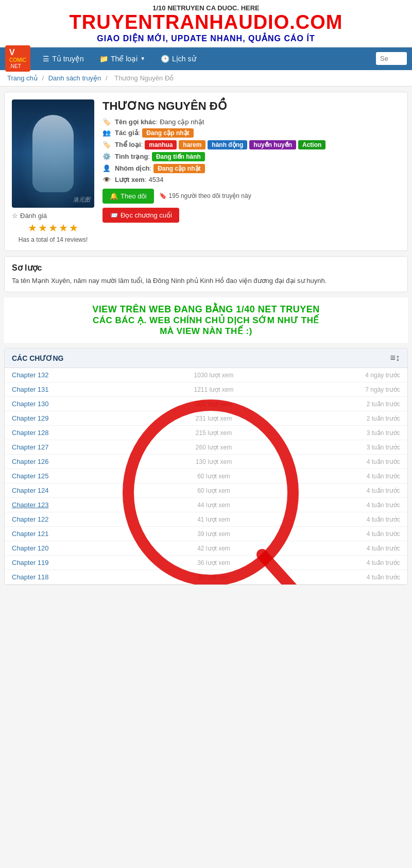  What do you see at coordinates (63, 228) in the screenshot?
I see `star-4: ★` at bounding box center [63, 228].